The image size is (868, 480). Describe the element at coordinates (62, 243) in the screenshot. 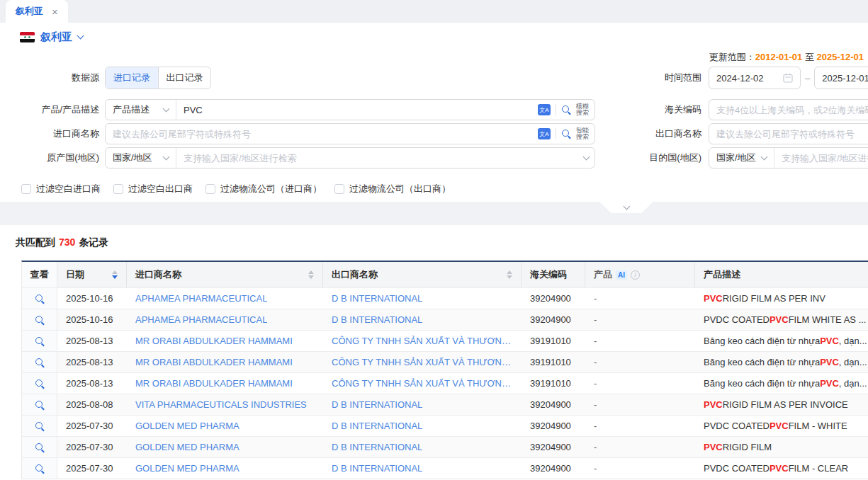

I see `results-summary: 共匹配到730条记录` at that location.